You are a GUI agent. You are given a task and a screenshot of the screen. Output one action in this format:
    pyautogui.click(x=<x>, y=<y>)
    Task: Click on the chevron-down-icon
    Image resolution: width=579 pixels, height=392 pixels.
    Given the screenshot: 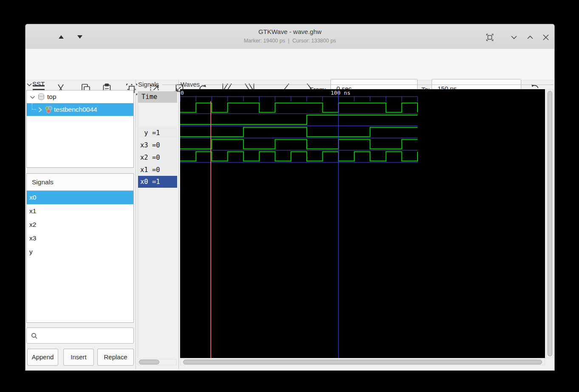 What is the action you would take?
    pyautogui.click(x=29, y=85)
    